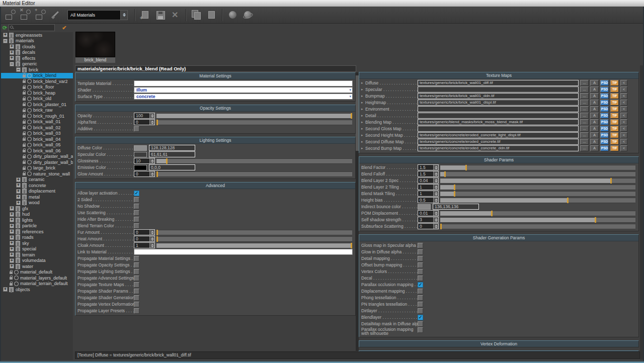 The width and height of the screenshot is (644, 363). I want to click on tree-item-brick-rough-01: brick_rough_01, so click(37, 116).